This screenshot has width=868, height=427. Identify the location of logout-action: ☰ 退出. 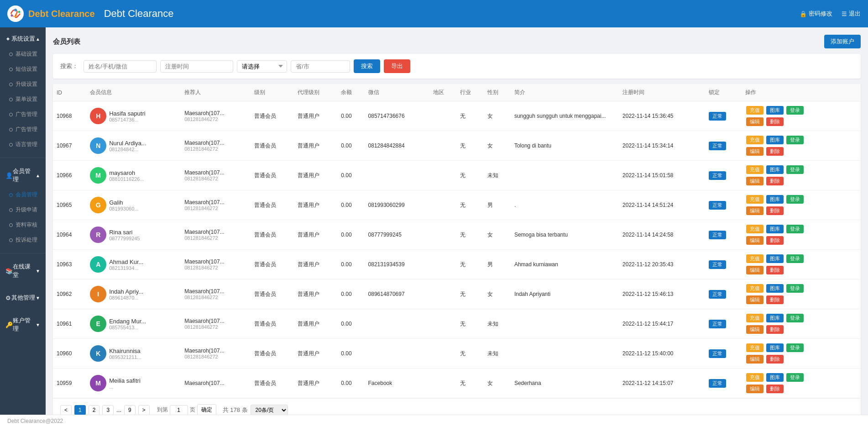
(851, 14).